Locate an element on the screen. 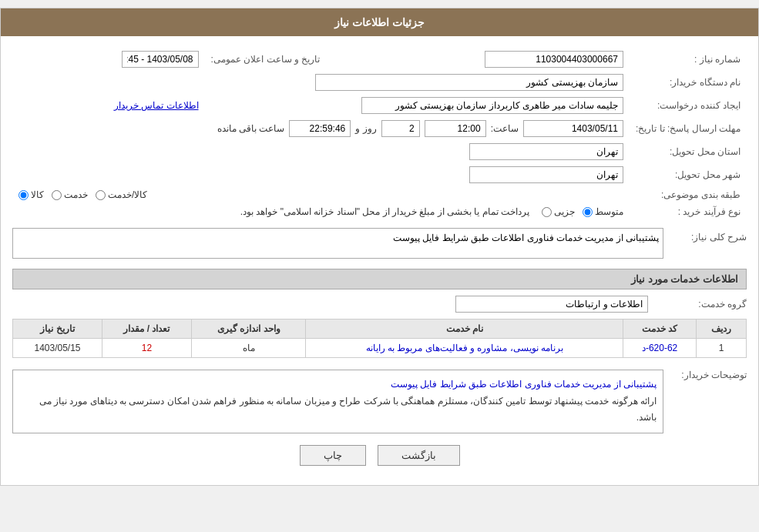 The image size is (759, 532). table-row: 1 620-62-د برنامه نویسی، مشاوره و فعالیت… is located at coordinates (380, 348).